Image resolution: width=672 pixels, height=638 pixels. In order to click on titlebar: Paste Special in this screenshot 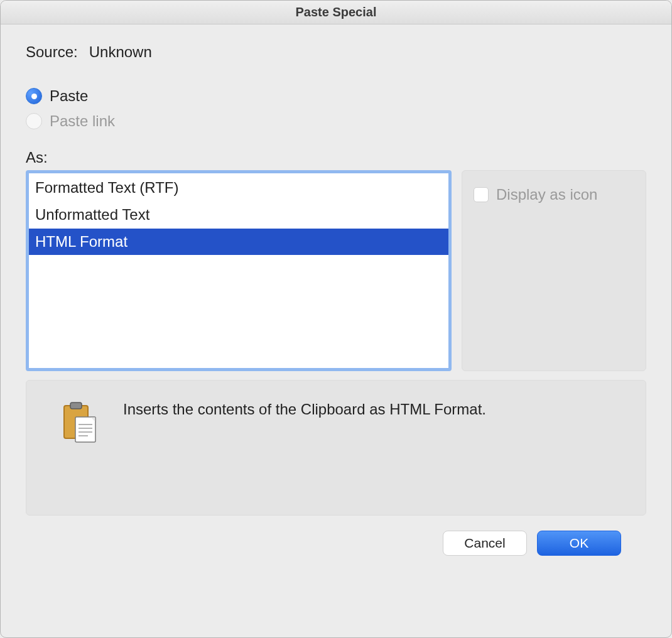, I will do `click(336, 13)`.